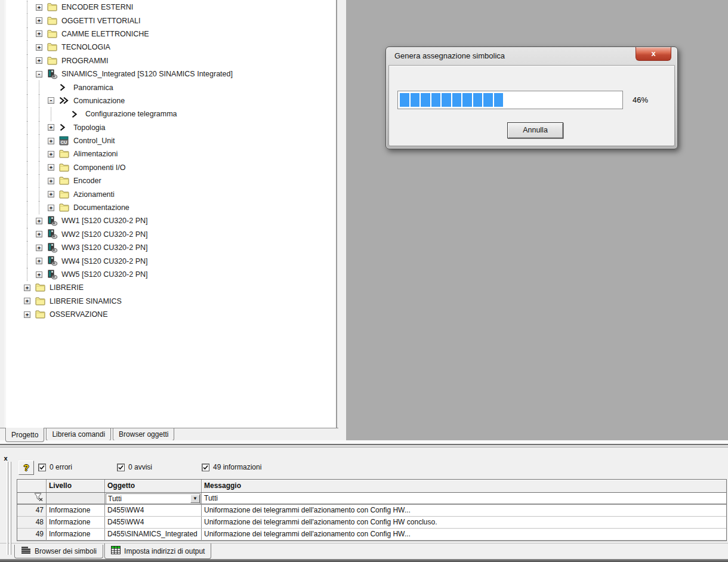 This screenshot has height=562, width=728. What do you see at coordinates (171, 181) in the screenshot?
I see `tree-item: +Encoder` at bounding box center [171, 181].